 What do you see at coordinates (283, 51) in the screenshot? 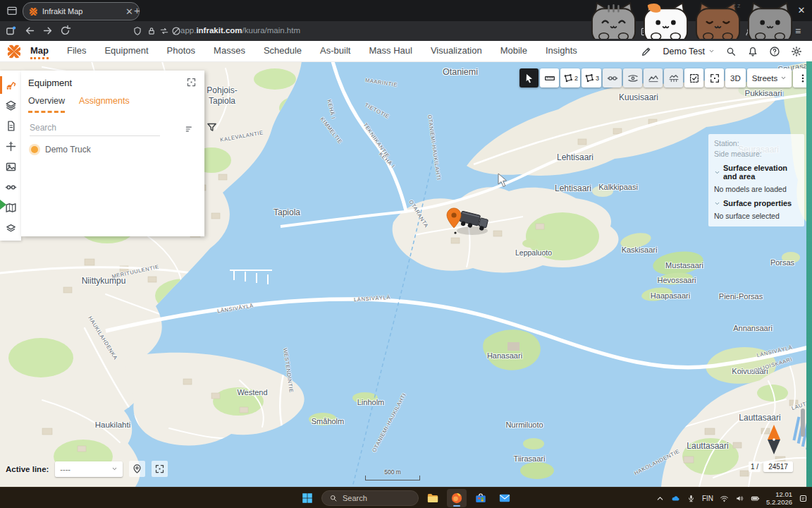
I see `nav-schedule: Schedule` at bounding box center [283, 51].